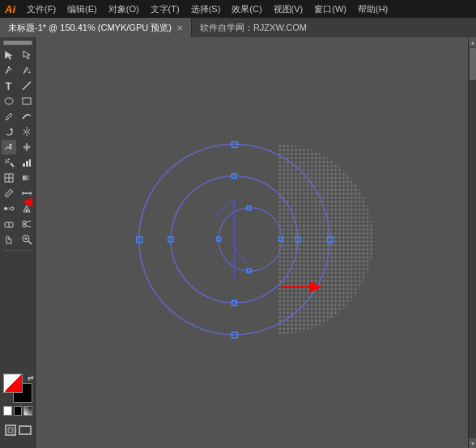 The width and height of the screenshot is (476, 448). I want to click on smooth-tool, so click(27, 116).